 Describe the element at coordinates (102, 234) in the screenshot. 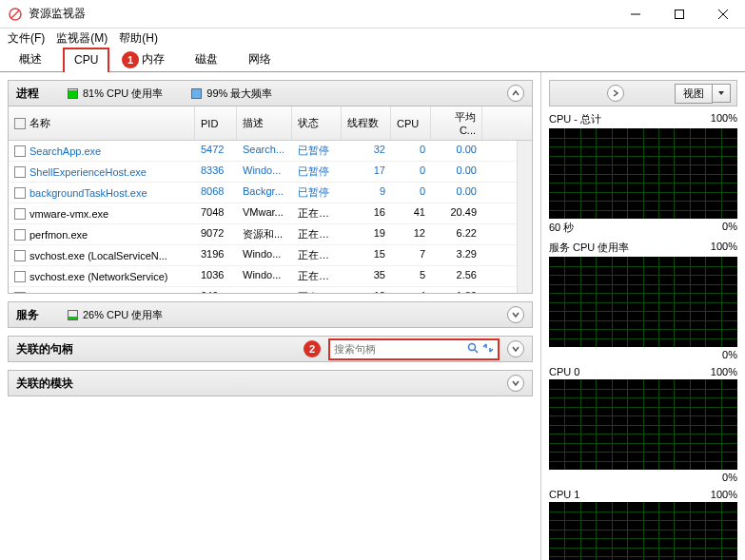

I see `cell-name: perfmon.exe` at that location.